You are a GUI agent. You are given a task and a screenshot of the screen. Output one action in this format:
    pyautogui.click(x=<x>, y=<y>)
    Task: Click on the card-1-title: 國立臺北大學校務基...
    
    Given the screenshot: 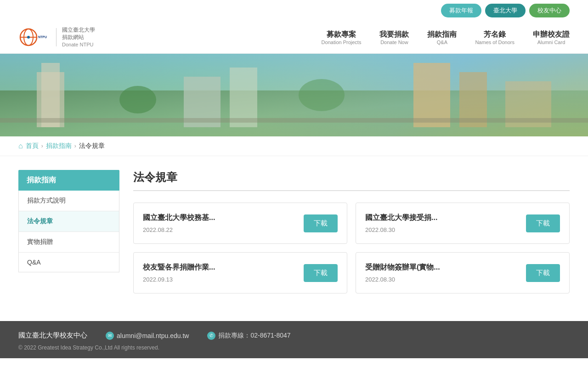 What is the action you would take?
    pyautogui.click(x=179, y=218)
    